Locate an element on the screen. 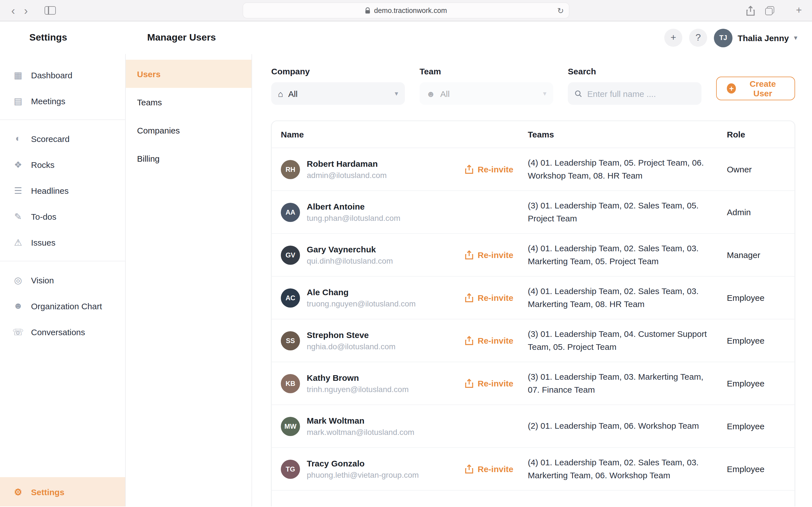 This screenshot has height=507, width=812. forward-button: › is located at coordinates (26, 10).